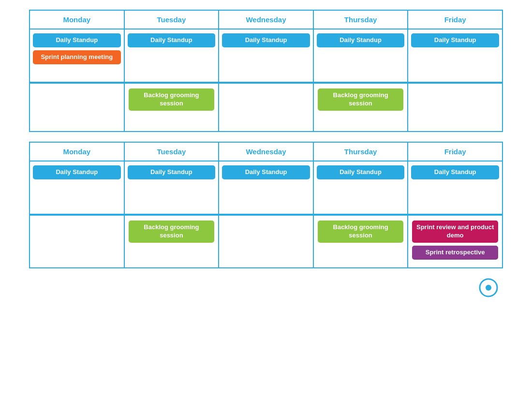 Image resolution: width=532 pixels, height=411 pixels. What do you see at coordinates (361, 56) in the screenshot?
I see `week1-thursday-cell: Daily Standup` at bounding box center [361, 56].